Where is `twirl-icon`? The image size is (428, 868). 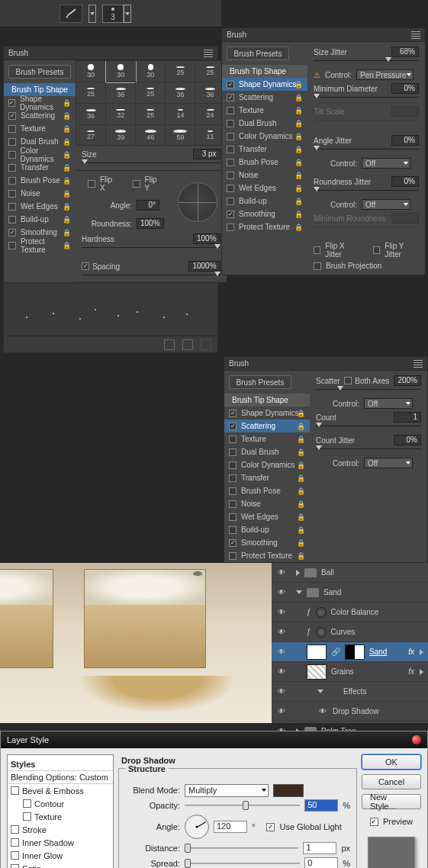 twirl-icon is located at coordinates (299, 592).